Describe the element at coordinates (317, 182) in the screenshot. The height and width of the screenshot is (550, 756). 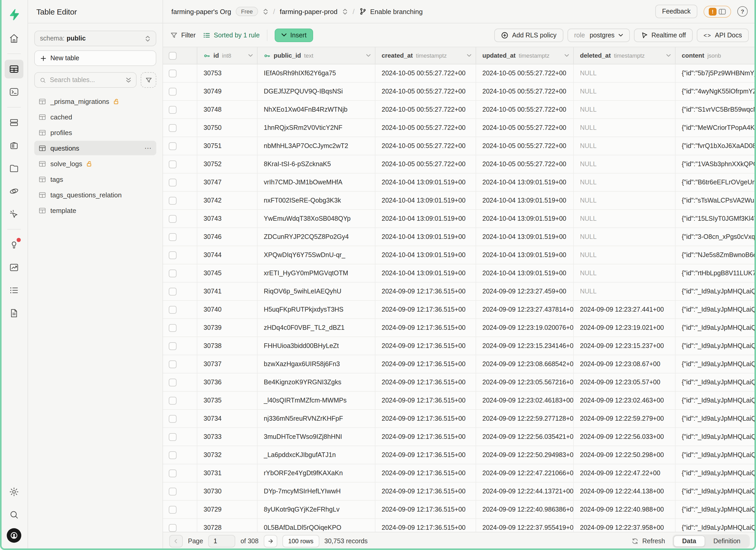
I see `cell-public-id: vrIh7CMD-JtM1bOweMHfA` at that location.